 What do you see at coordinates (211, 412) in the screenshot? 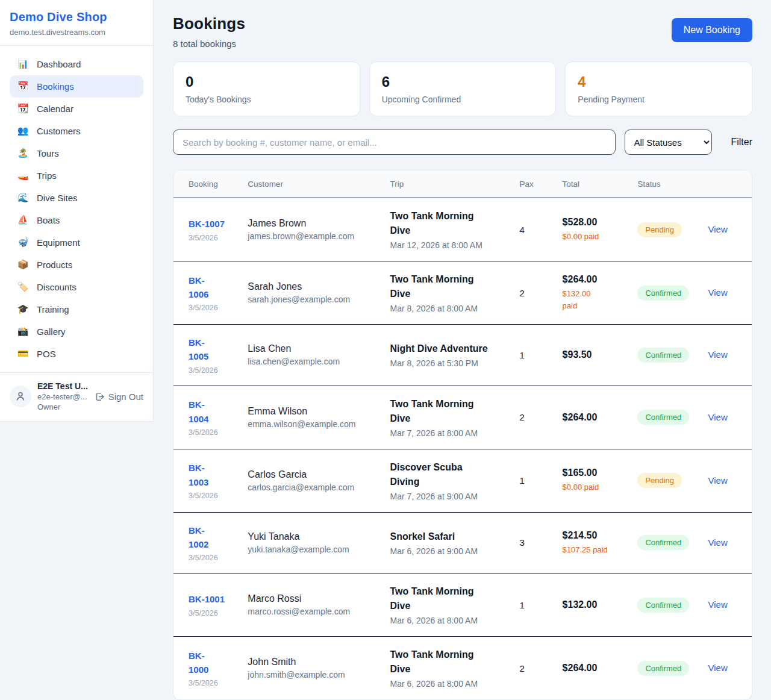
I see `booking-link: BK- 1004` at bounding box center [211, 412].